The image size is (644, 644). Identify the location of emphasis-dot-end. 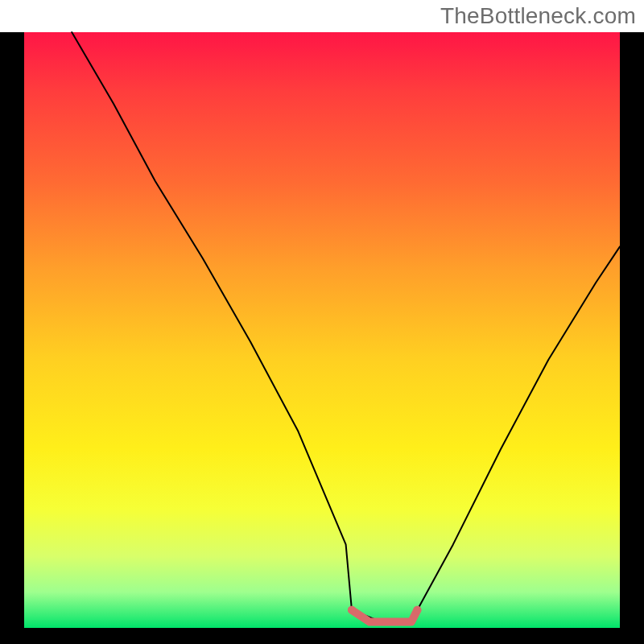
(417, 610).